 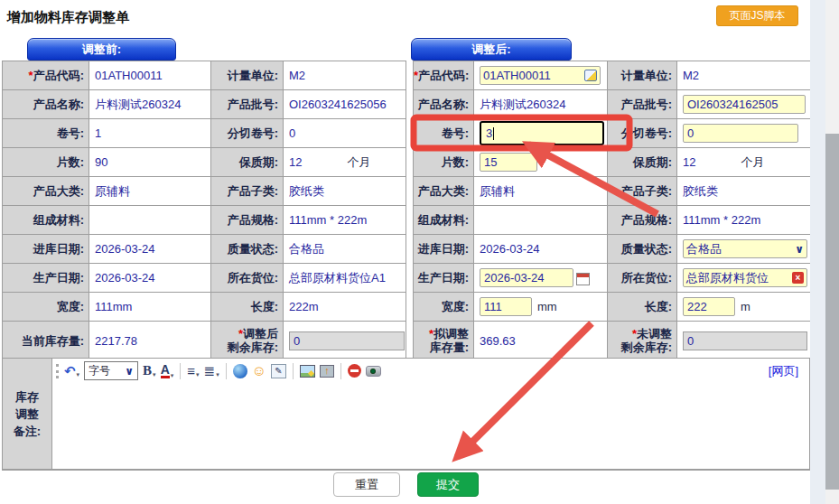 What do you see at coordinates (833, 312) in the screenshot?
I see `scrollbar-thumb` at bounding box center [833, 312].